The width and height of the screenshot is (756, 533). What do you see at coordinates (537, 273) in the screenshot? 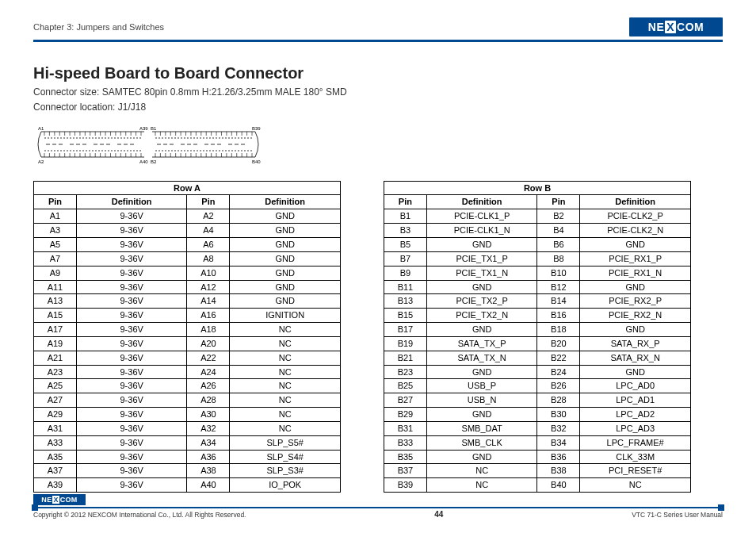
I see `table-row: B9PCIE_TX1_NB10PCIE_RX1_N` at bounding box center [537, 273].